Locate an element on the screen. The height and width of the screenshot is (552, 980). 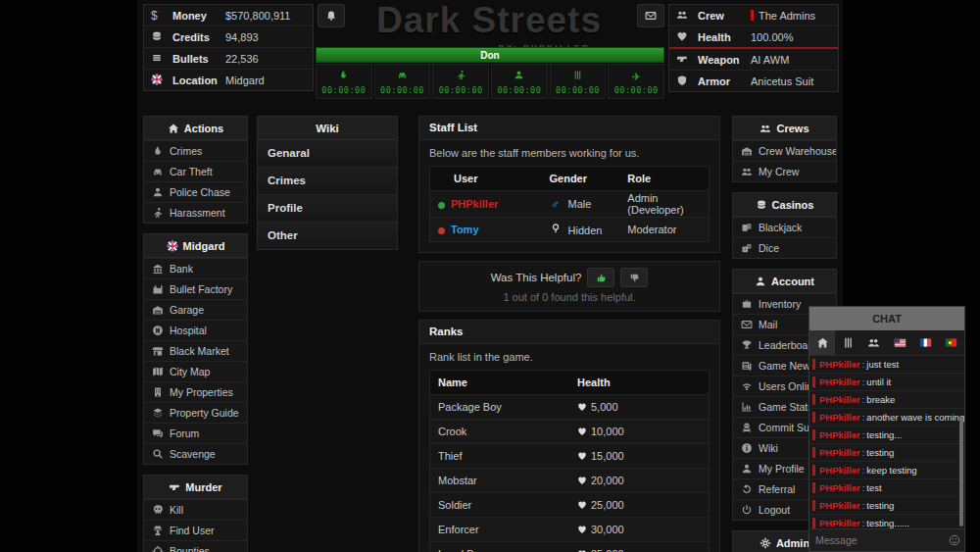
chat-text: testing is located at coordinates (880, 506).